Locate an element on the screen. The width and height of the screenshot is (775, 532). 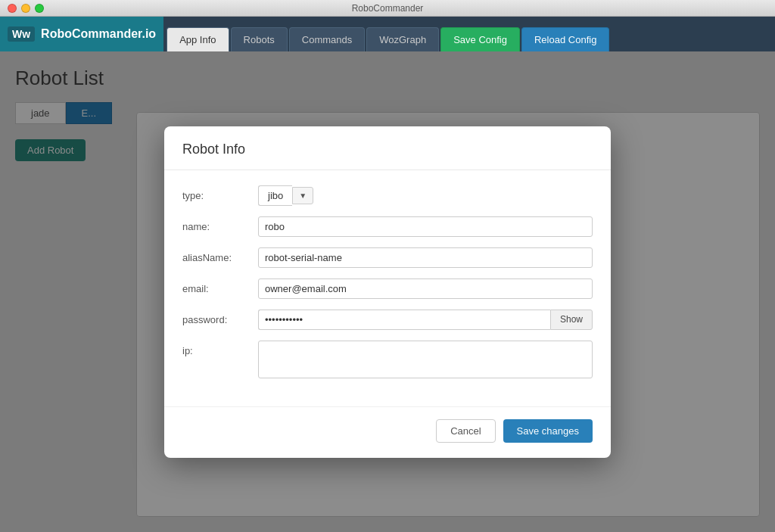
maximize-button is located at coordinates (39, 8).